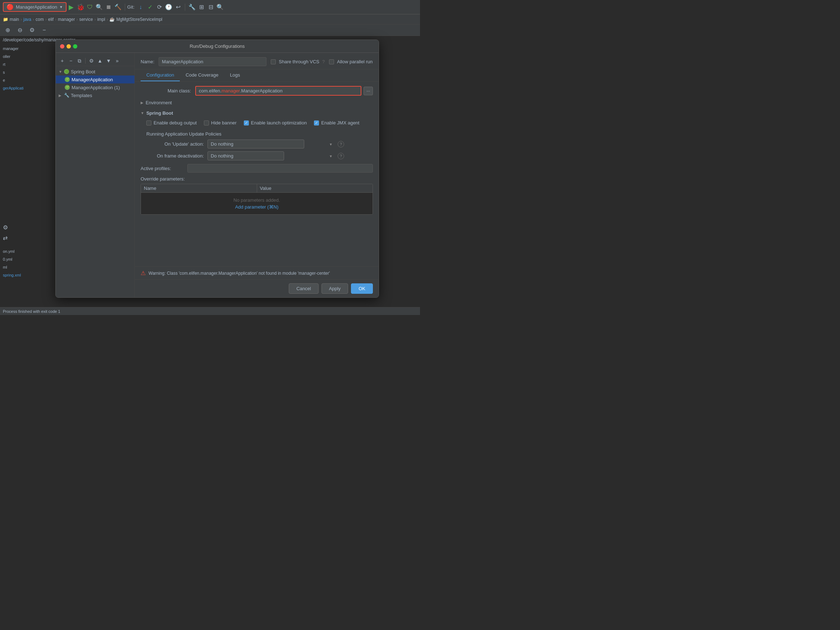 This screenshot has height=630, width=840. What do you see at coordinates (67, 95) in the screenshot?
I see `templates-icon: 🔧` at bounding box center [67, 95].